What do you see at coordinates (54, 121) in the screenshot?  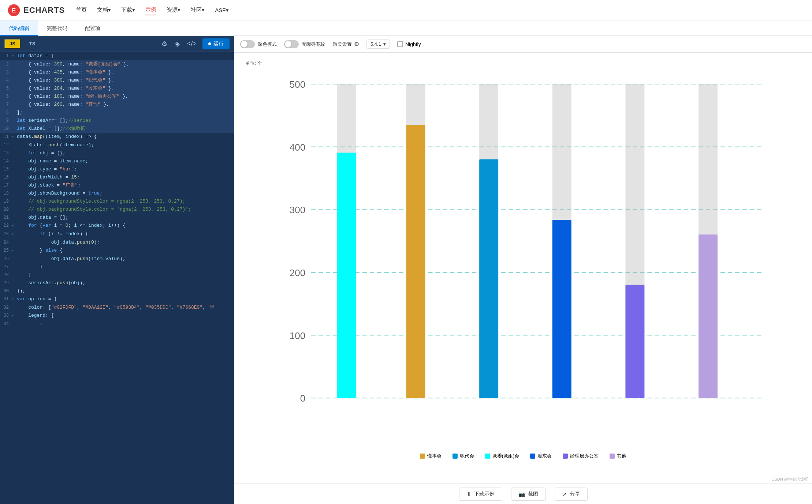 I see `code-text: let seriesArr= [];//series` at bounding box center [54, 121].